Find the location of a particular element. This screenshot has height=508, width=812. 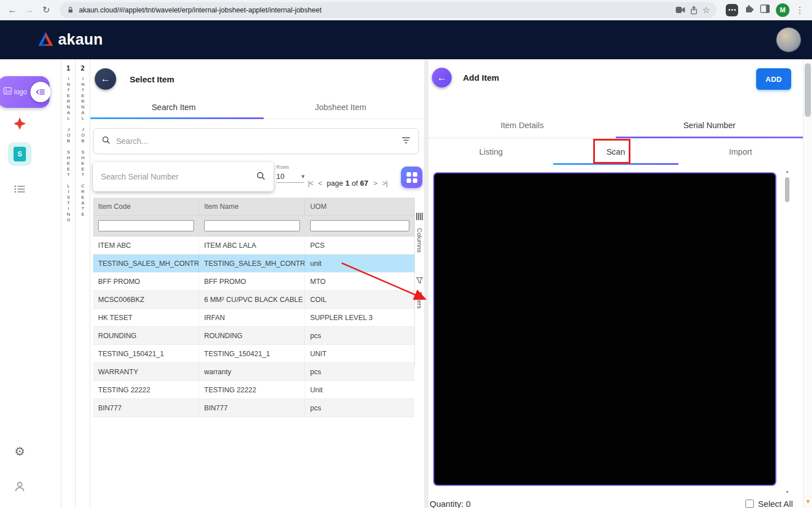

side-panel-icon is located at coordinates (765, 10).